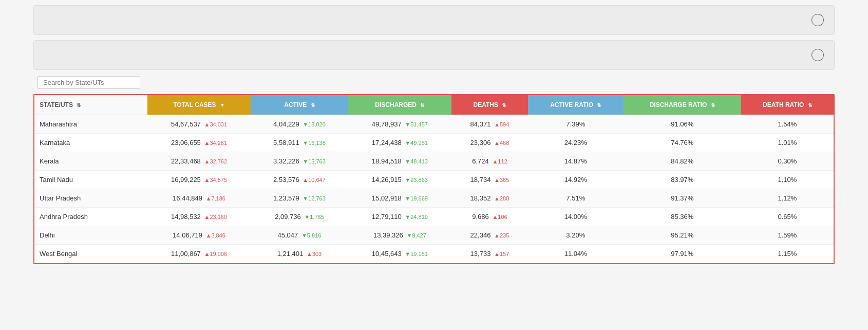  I want to click on search-input, so click(89, 82).